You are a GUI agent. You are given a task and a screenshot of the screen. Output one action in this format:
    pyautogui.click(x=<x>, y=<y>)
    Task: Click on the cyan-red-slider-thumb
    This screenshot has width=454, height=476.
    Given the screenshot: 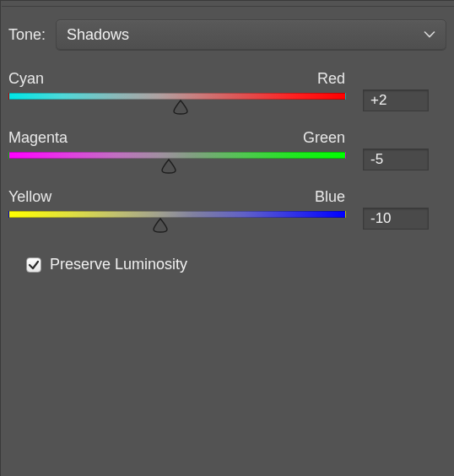 What is the action you would take?
    pyautogui.click(x=181, y=107)
    